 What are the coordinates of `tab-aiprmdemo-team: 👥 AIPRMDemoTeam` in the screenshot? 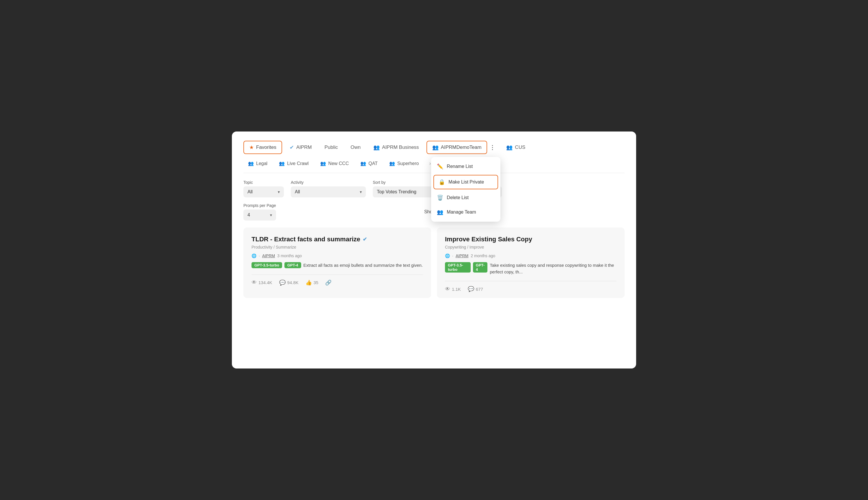 It's located at (457, 148).